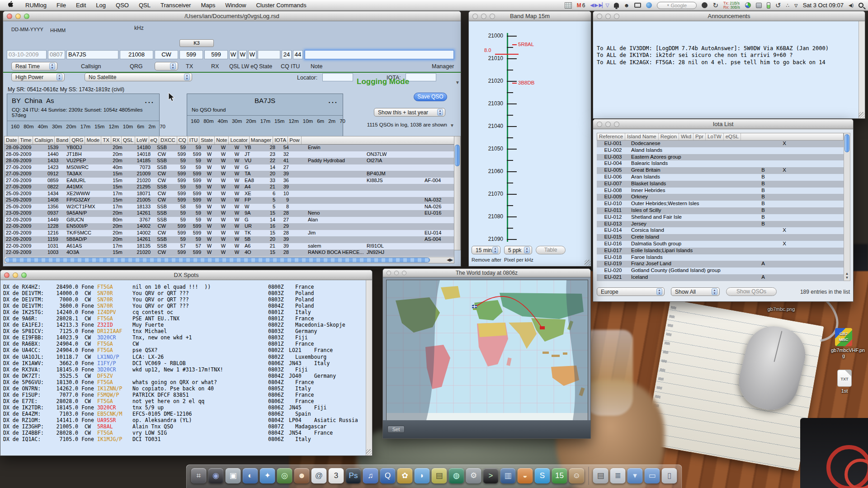  I want to click on band-status-cell: 6m, so click(141, 127).